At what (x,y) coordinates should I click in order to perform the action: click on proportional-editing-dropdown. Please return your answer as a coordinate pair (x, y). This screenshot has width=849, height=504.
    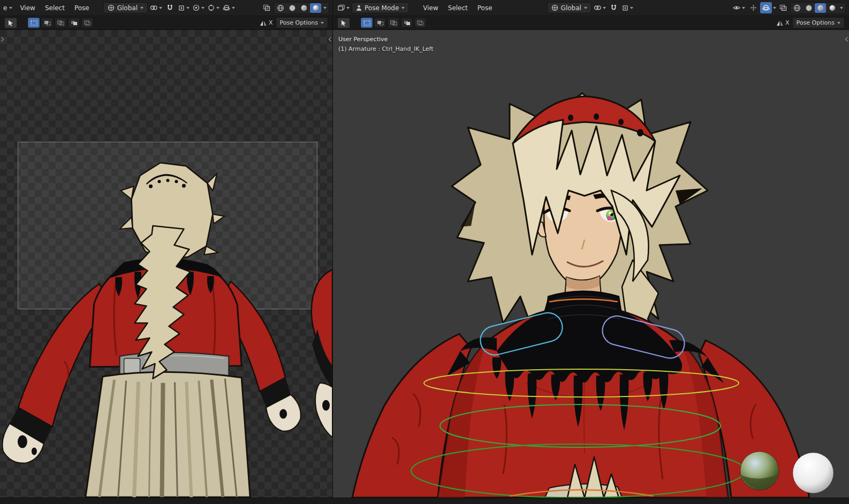
    Looking at the image, I should click on (199, 7).